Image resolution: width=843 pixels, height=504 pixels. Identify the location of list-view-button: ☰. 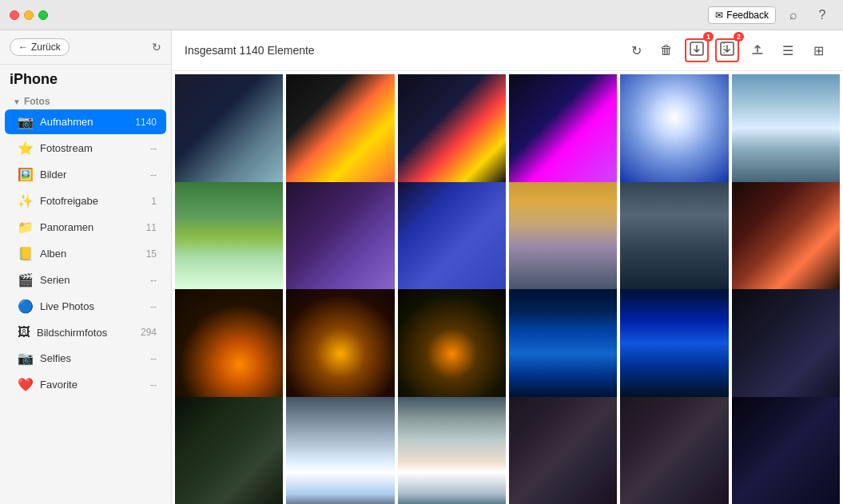
(788, 50).